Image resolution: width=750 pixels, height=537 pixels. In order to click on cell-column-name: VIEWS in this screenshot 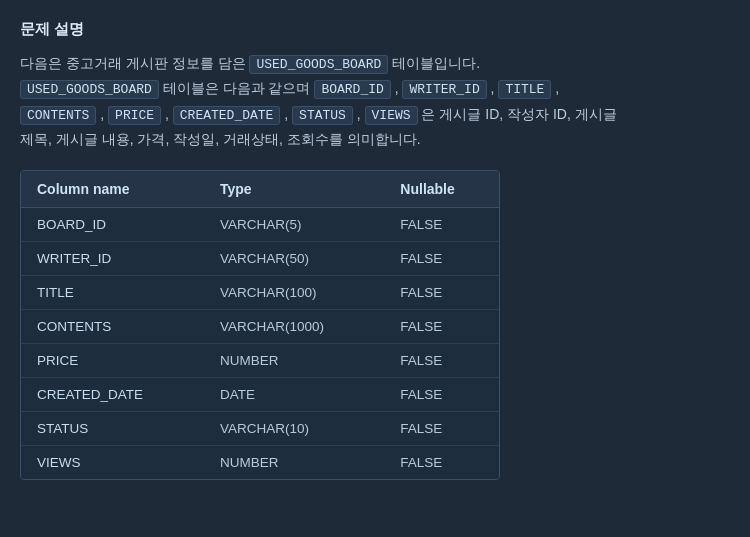, I will do `click(112, 463)`.